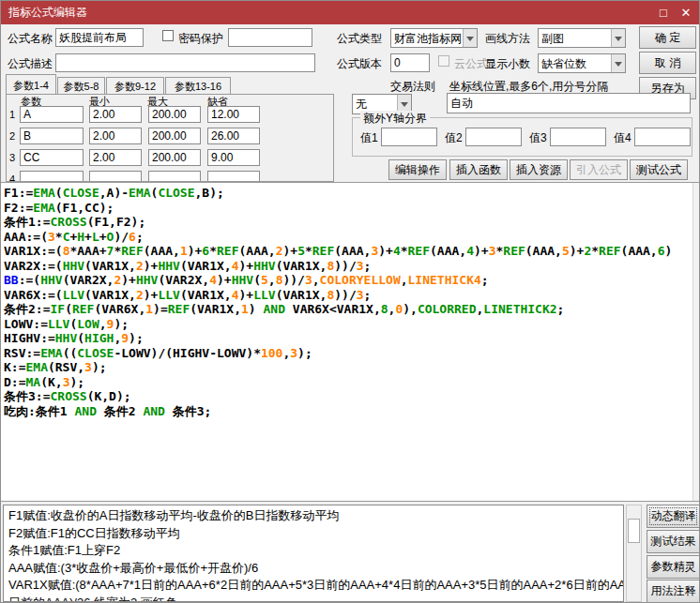  Describe the element at coordinates (352, 324) in the screenshot. I see `code-line: LOWV:=LLV(LOW,9);` at that location.